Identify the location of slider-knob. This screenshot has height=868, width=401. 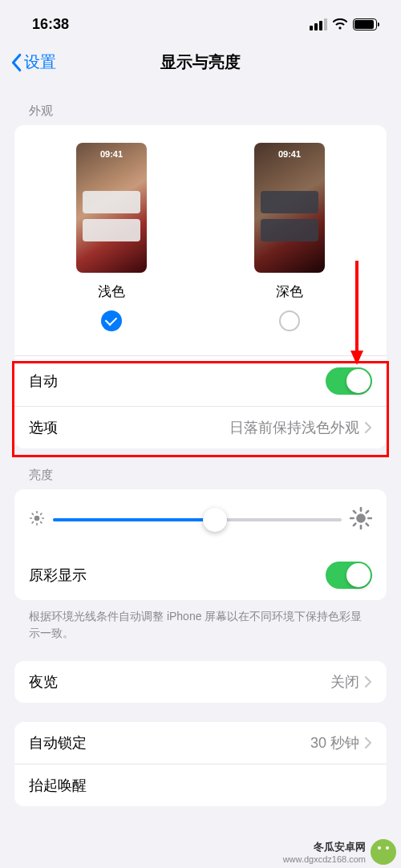
(215, 520).